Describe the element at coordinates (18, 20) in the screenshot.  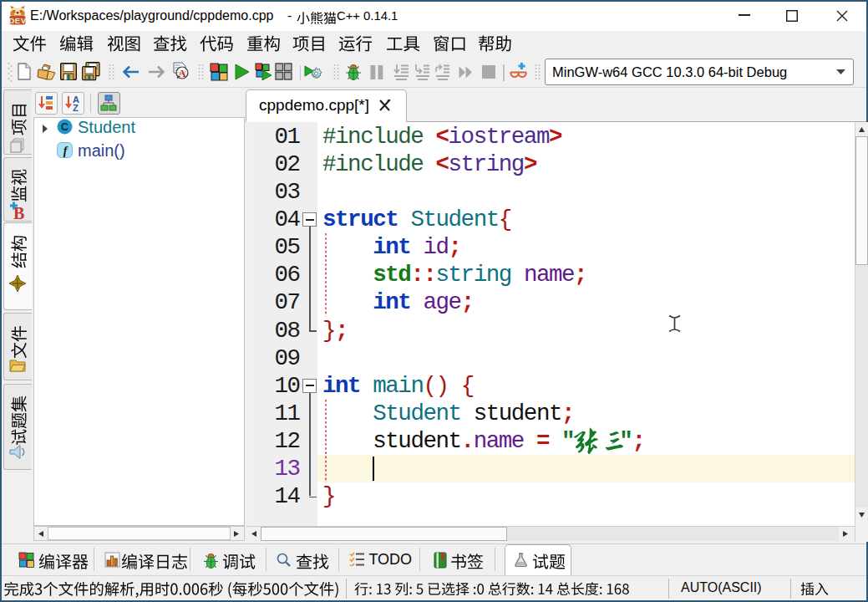
I see `svg-text: DEV` at that location.